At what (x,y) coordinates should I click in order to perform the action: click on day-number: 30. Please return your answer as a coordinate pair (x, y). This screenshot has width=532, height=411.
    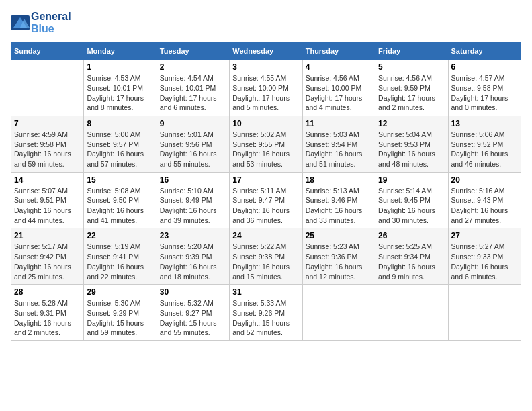
    Looking at the image, I should click on (193, 292).